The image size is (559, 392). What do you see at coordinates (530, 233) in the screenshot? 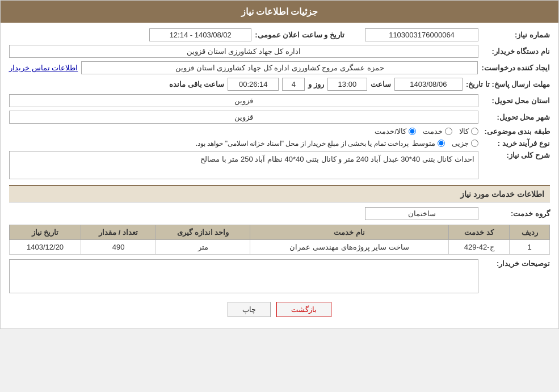
I see `col-row: ردیف` at bounding box center [530, 233].